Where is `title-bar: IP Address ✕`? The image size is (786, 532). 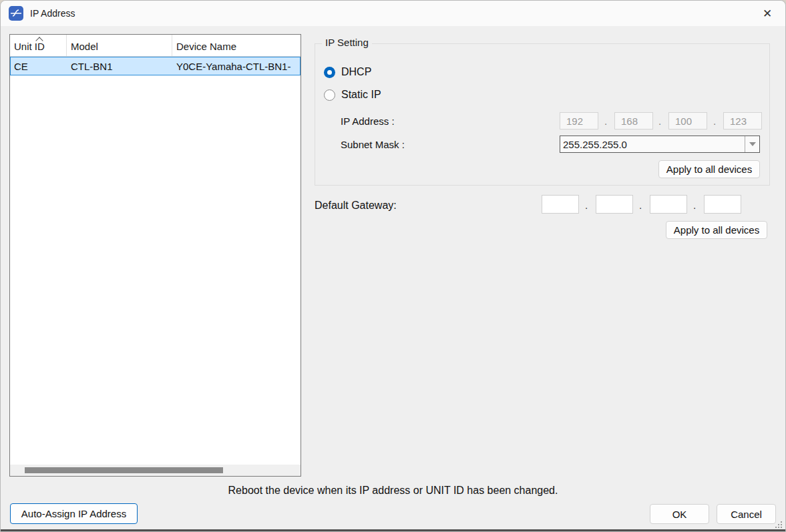 title-bar: IP Address ✕ is located at coordinates (393, 13).